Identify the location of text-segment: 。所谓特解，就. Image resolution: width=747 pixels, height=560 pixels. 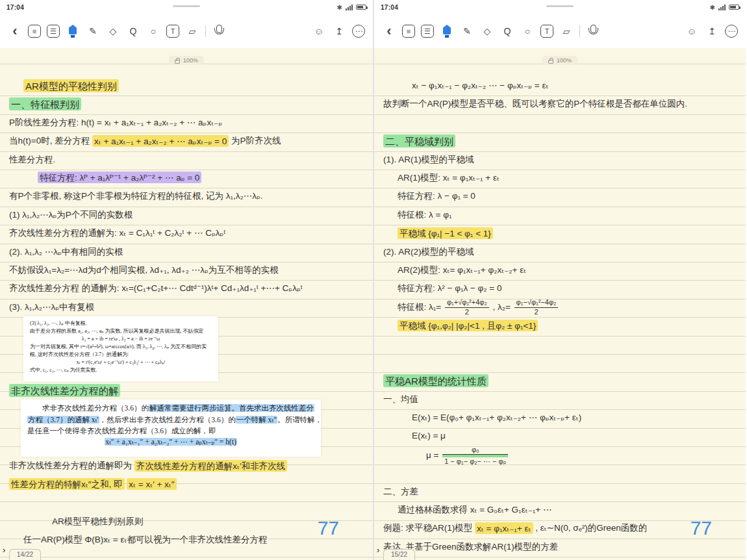
(299, 420).